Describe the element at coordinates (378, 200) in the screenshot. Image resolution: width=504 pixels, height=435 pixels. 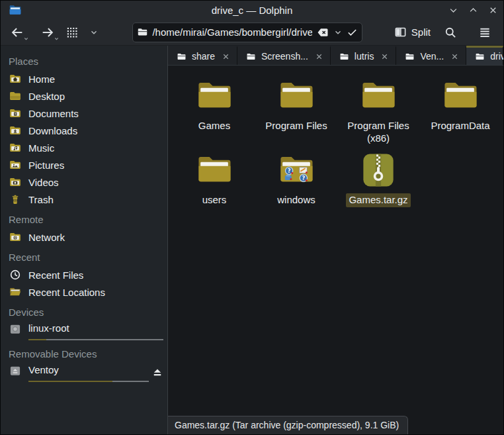
I see `file-name: Games.tar.gz` at that location.